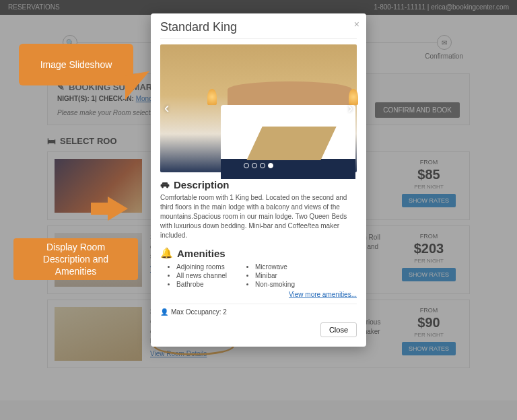  Describe the element at coordinates (258, 184) in the screenshot. I see `description-heading: Description` at that location.